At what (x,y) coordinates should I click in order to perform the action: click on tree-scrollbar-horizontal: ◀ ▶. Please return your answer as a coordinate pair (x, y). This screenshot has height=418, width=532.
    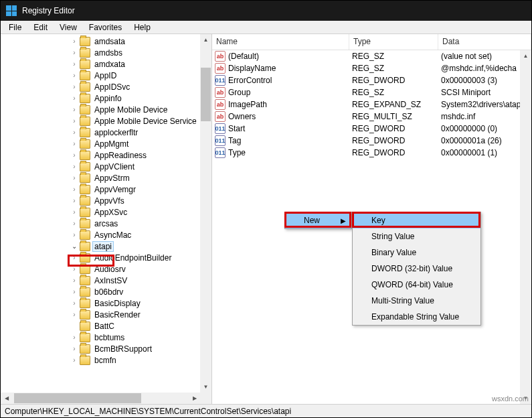
    Looking at the image, I should click on (100, 398).